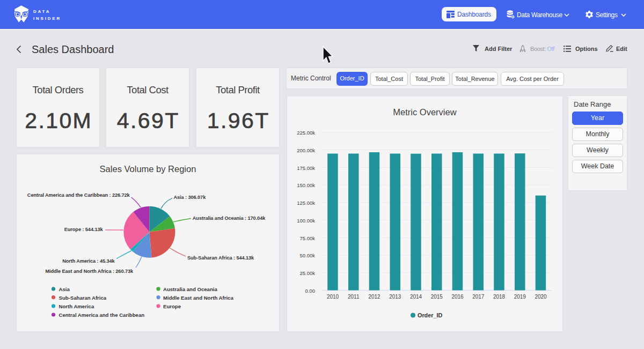 The width and height of the screenshot is (644, 349). Describe the element at coordinates (375, 297) in the screenshot. I see `svg-text: 2012` at that location.